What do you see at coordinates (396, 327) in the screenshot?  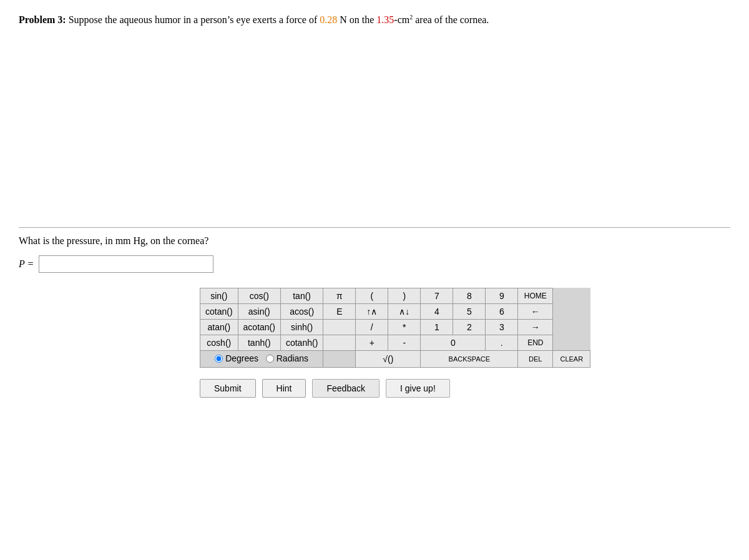 I see `calc-row-3: atan() acotan() sinh() / * 1 2 3 →` at bounding box center [396, 327].